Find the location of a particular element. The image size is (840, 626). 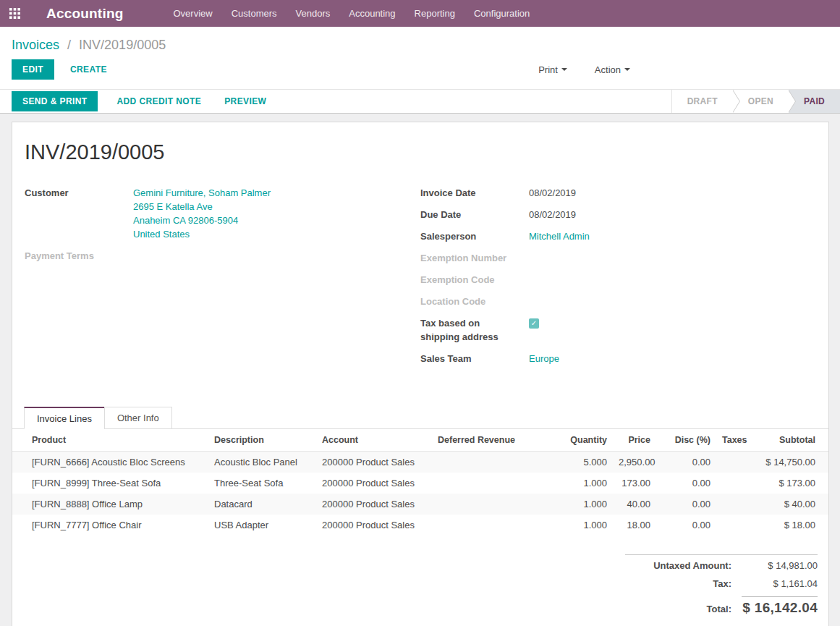

total-row: Total: $ 16,142.04 is located at coordinates (721, 606).